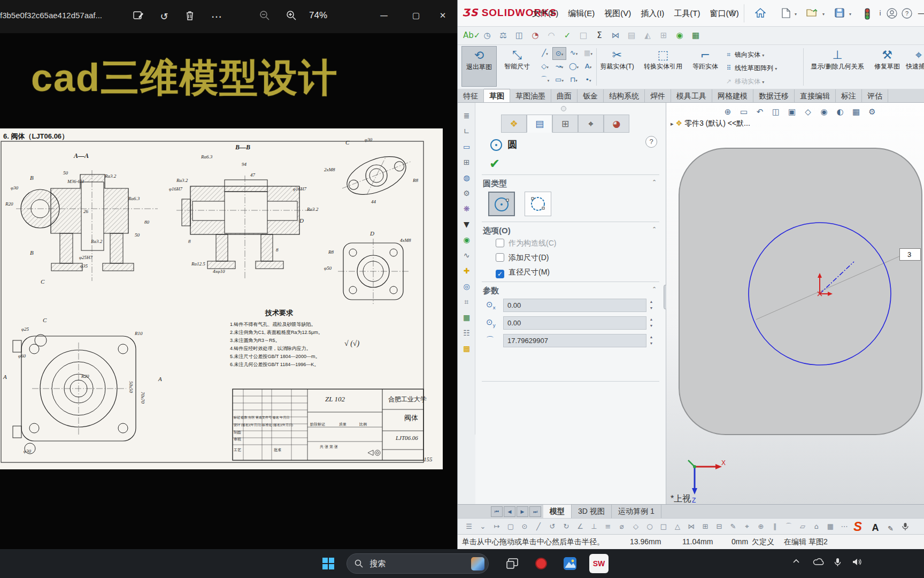  I want to click on binoculars-icon: ⌗, so click(466, 302).